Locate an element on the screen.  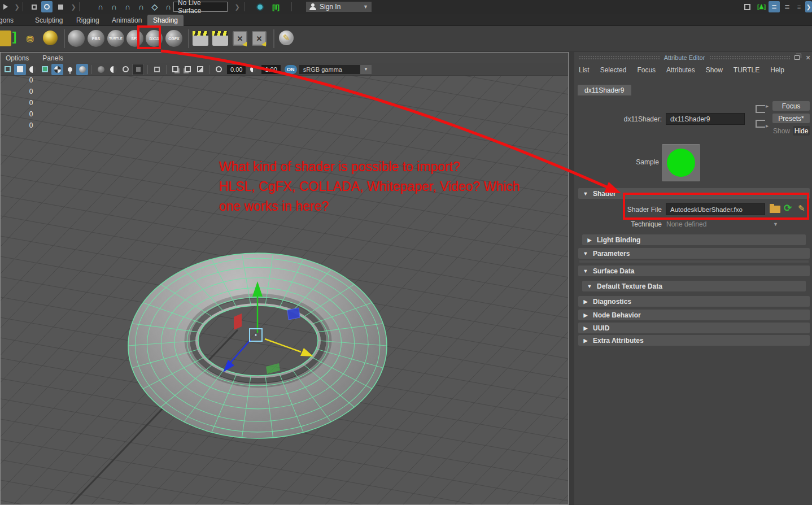
character-controls-icon: [♟] is located at coordinates (761, 7).